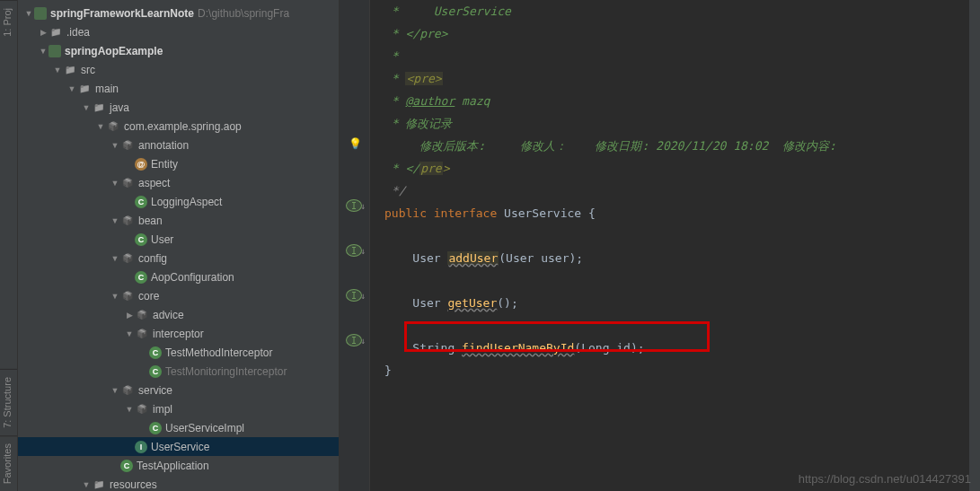  I want to click on tree-node-service: service, so click(178, 390).